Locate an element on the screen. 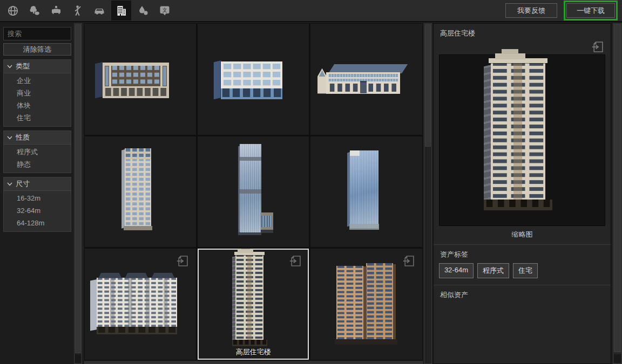  detail-title: 高层住宅楼 is located at coordinates (522, 32).